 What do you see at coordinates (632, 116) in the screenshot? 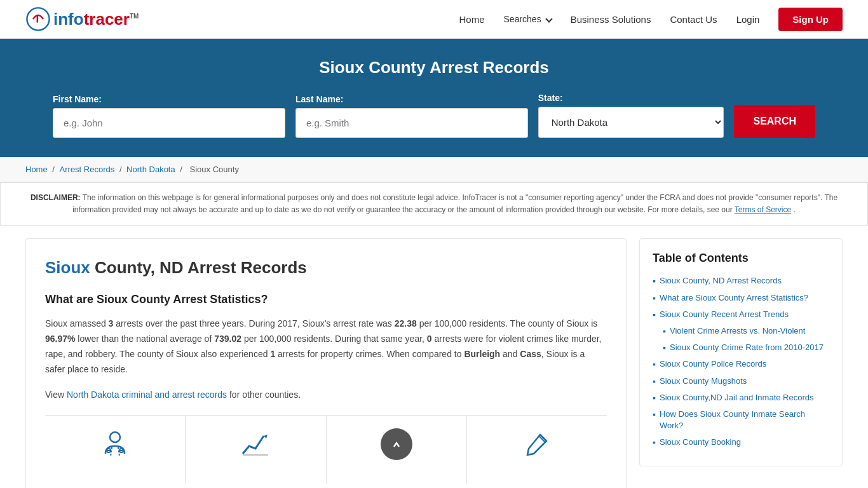
I see `state-group: State: AlabamaAlaskaArizonaArkansasCalif…` at bounding box center [632, 116].